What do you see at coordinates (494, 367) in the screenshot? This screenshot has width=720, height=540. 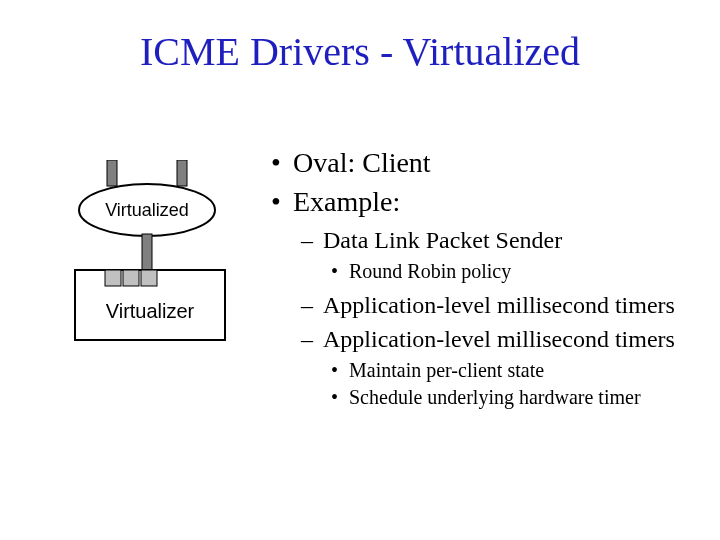 I see `bullet-l2: Application-level millisecond timers Mai…` at bounding box center [494, 367].